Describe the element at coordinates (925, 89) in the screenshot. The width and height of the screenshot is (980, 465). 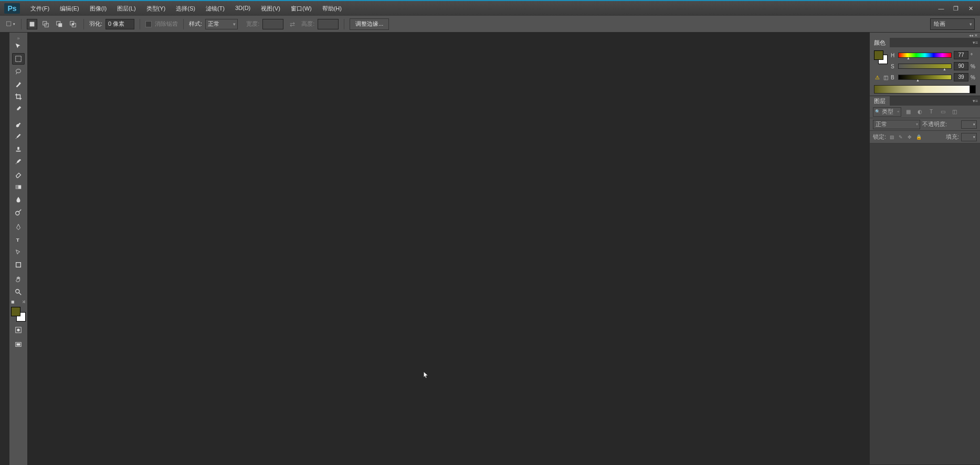
I see `color-ramp` at that location.